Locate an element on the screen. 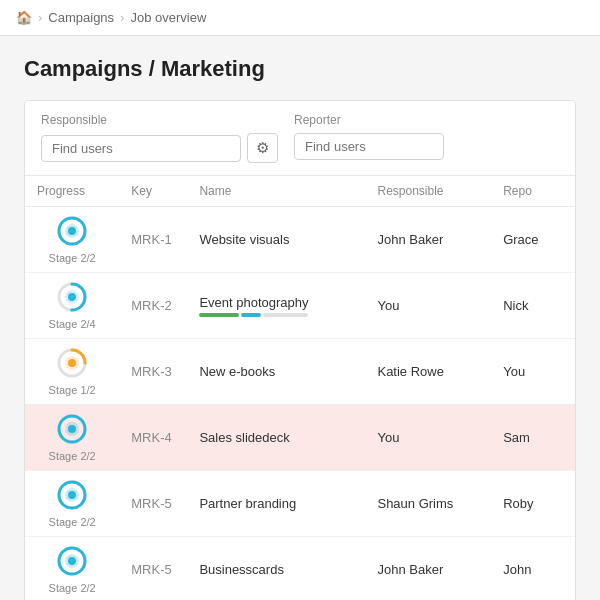 Image resolution: width=600 pixels, height=600 pixels. col-responsible: Responsible is located at coordinates (428, 192).